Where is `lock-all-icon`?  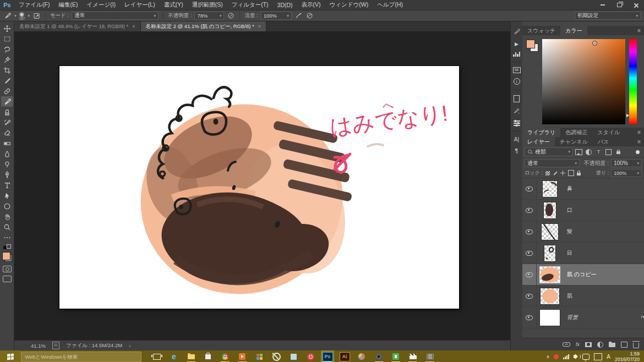 lock-all-icon is located at coordinates (579, 174).